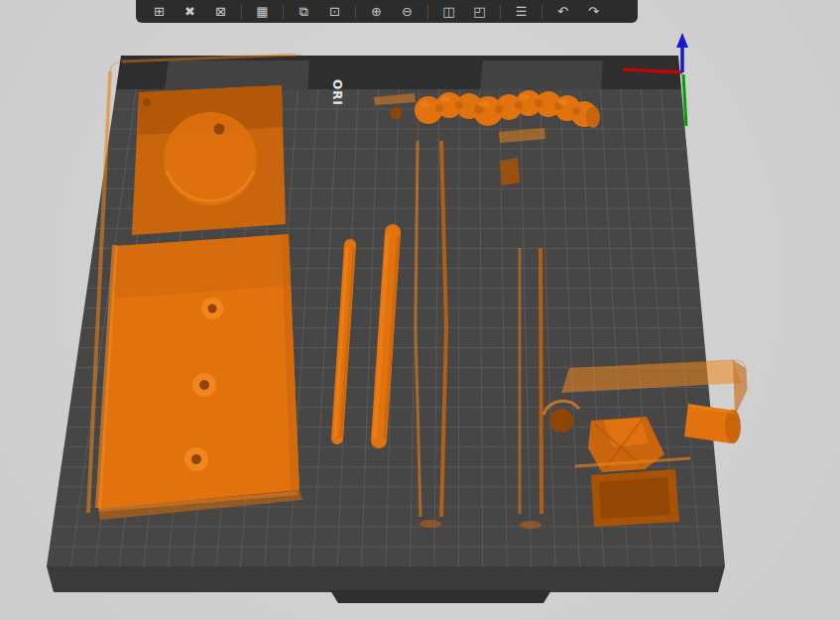 This screenshot has height=620, width=840. I want to click on plate-front-edge, so click(386, 579).